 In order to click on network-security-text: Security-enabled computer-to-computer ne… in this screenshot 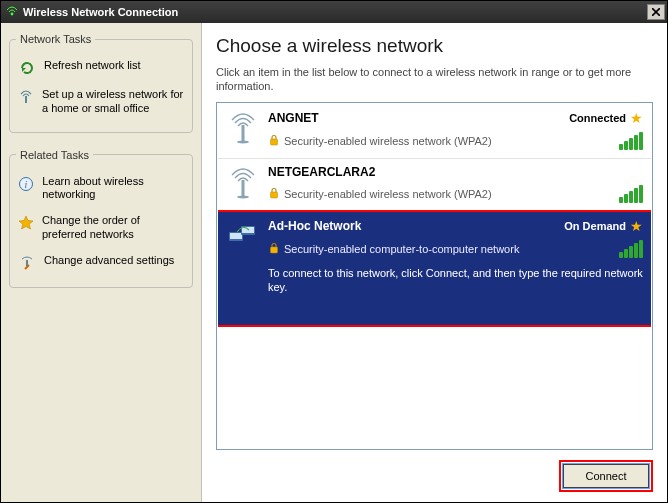, I will do `click(402, 249)`.